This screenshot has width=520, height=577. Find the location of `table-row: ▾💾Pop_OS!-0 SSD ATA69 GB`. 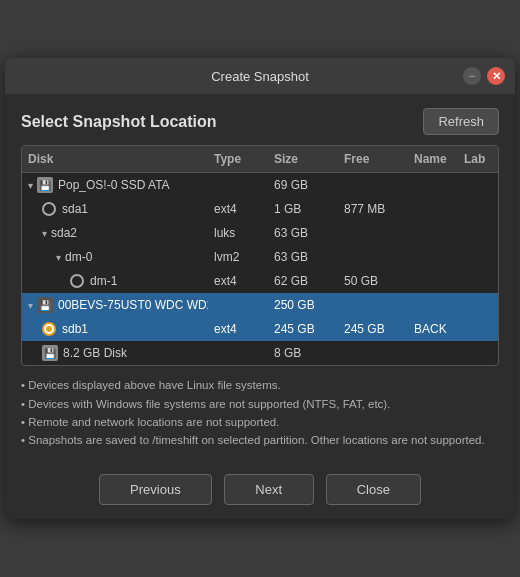

table-row: ▾💾Pop_OS!-0 SSD ATA69 GB is located at coordinates (260, 185).